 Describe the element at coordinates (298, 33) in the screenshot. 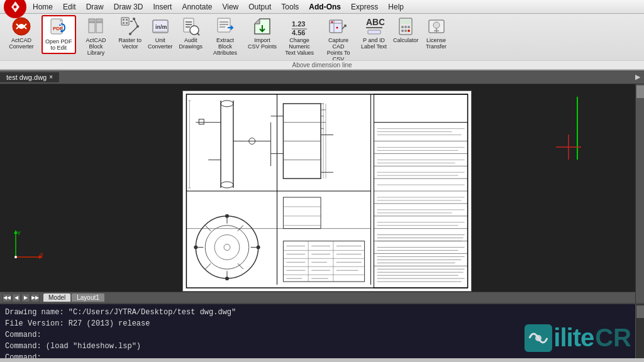

I see `svg-text: 4.56` at that location.